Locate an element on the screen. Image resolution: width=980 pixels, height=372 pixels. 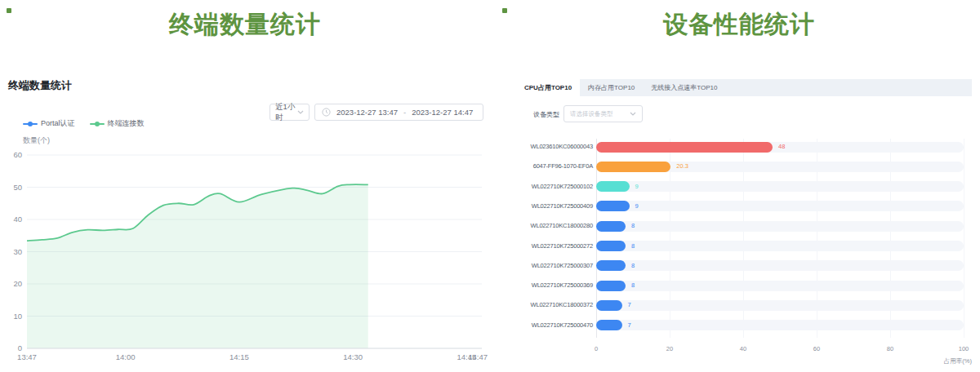
right-section-heading: 设备性能统计 is located at coordinates (739, 24).